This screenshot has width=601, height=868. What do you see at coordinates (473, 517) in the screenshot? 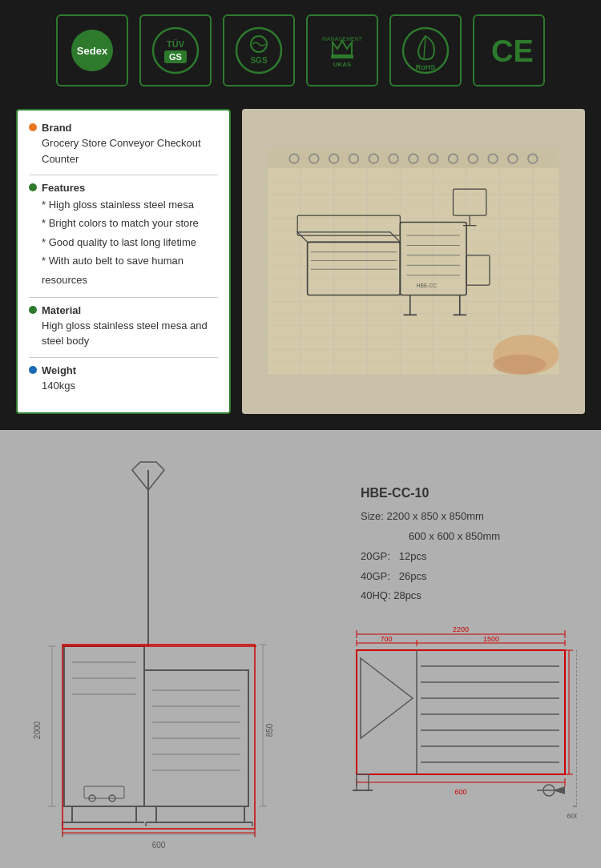
I see `specs-size-row: Size: 2200 x 850 x 850mm` at bounding box center [473, 517].